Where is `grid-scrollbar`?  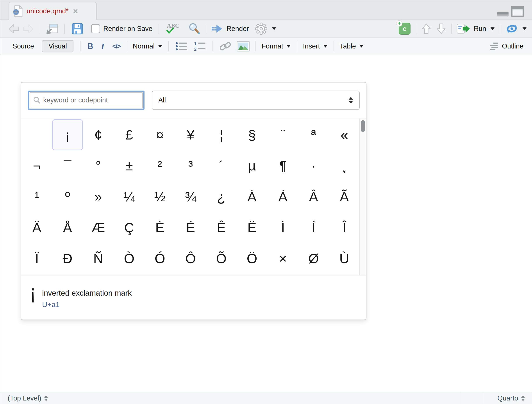 grid-scrollbar is located at coordinates (363, 197).